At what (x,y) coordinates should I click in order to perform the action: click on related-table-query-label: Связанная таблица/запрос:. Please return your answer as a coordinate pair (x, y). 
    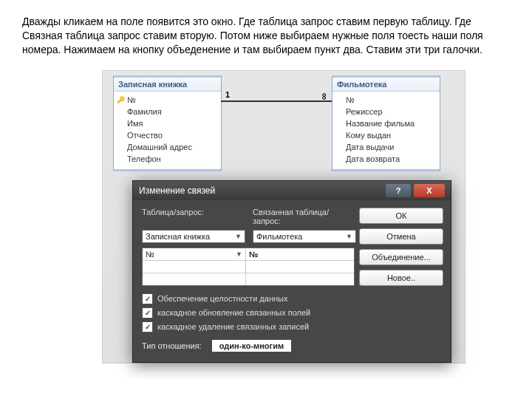
    Looking at the image, I should click on (304, 216).